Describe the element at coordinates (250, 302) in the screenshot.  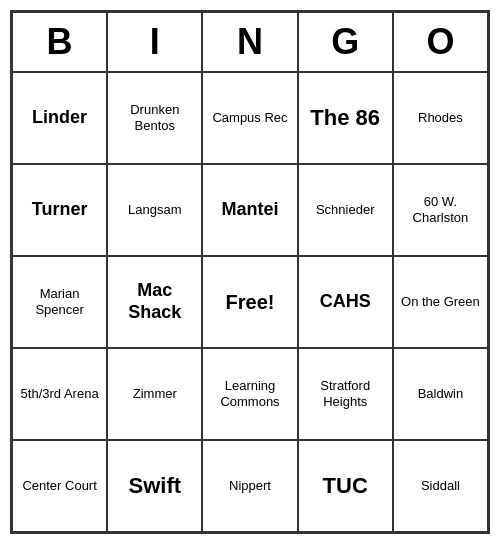
I see `bingo-cell-2-2: Free!` at that location.